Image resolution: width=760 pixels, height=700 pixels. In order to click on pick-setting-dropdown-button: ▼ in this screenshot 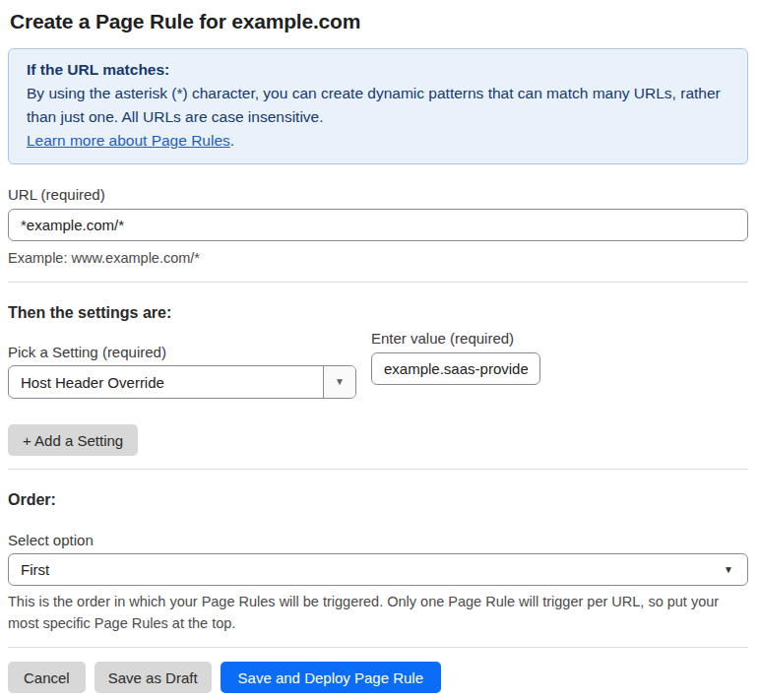, I will do `click(339, 382)`.